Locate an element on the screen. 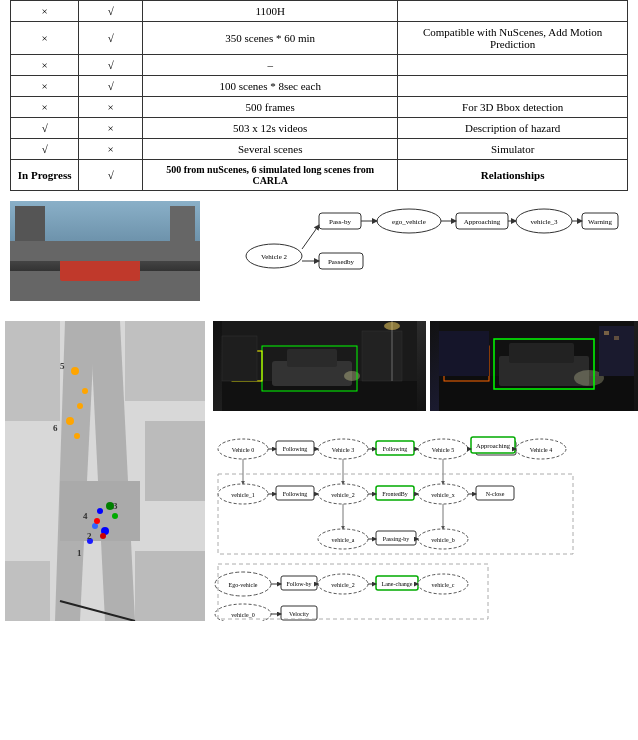 This screenshot has height=740, width=638. street-image is located at coordinates (105, 251).